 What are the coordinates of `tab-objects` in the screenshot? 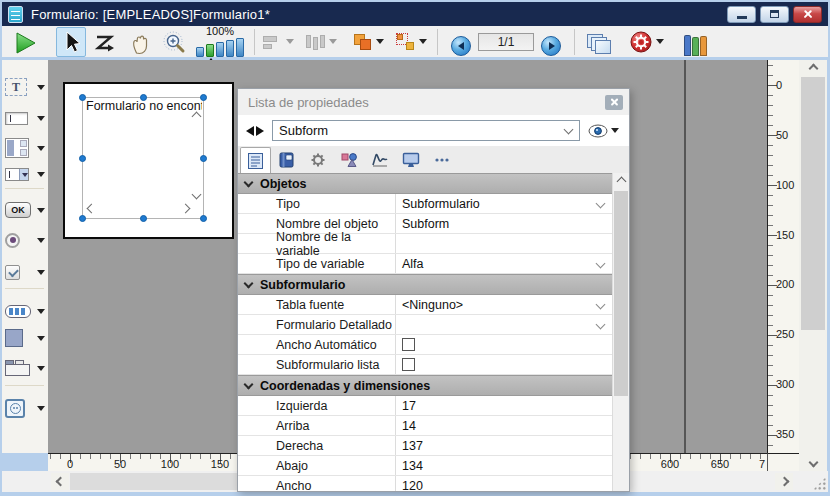 It's located at (348, 160).